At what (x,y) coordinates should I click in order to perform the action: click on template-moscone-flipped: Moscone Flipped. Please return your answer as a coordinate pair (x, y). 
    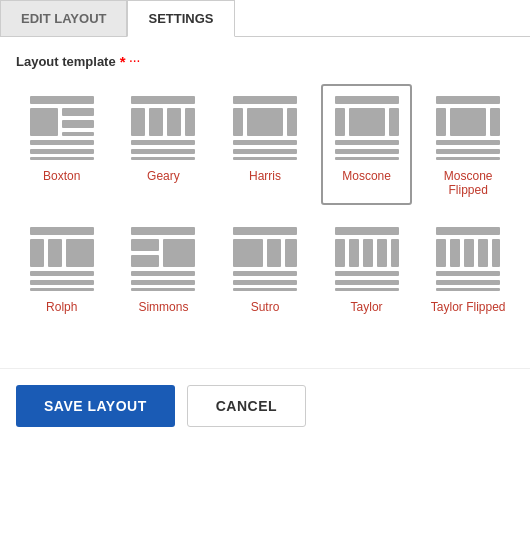
    Looking at the image, I should click on (468, 144).